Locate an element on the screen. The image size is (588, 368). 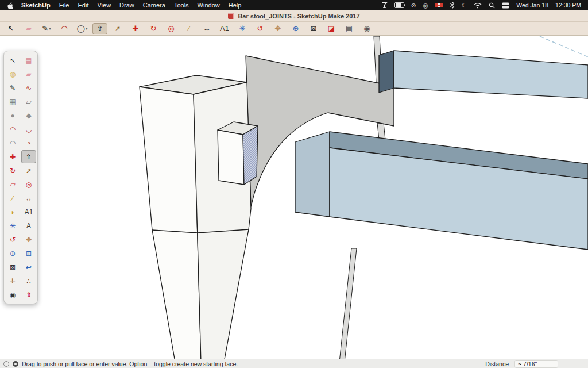
previous-view-tool: ↩ is located at coordinates (29, 267).